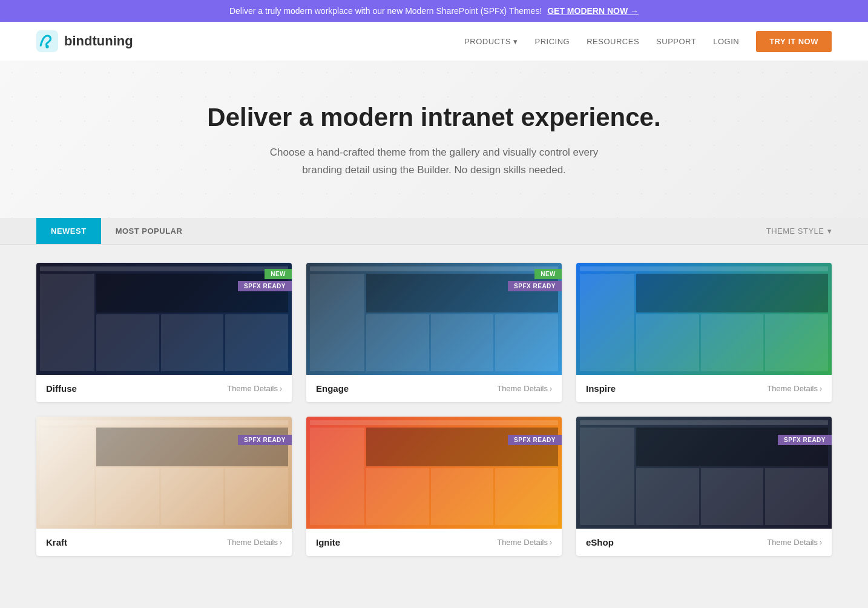  Describe the element at coordinates (434, 231) in the screenshot. I see `tabs-bar: NEWEST MOST POPULAR THEME STYLE ▾` at that location.